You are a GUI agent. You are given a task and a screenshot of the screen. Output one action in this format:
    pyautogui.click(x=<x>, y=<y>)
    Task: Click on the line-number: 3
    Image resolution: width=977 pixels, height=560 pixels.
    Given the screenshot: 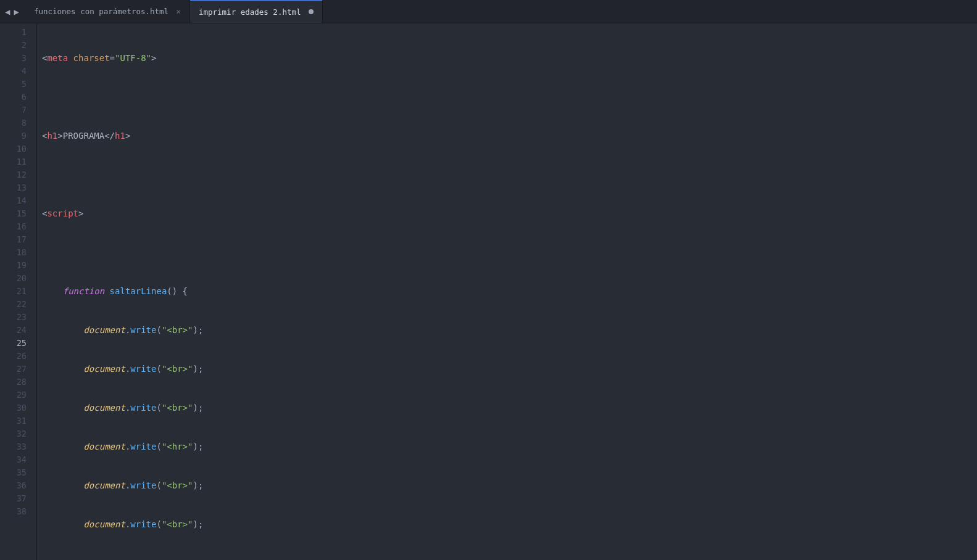 What is the action you would take?
    pyautogui.click(x=14, y=58)
    